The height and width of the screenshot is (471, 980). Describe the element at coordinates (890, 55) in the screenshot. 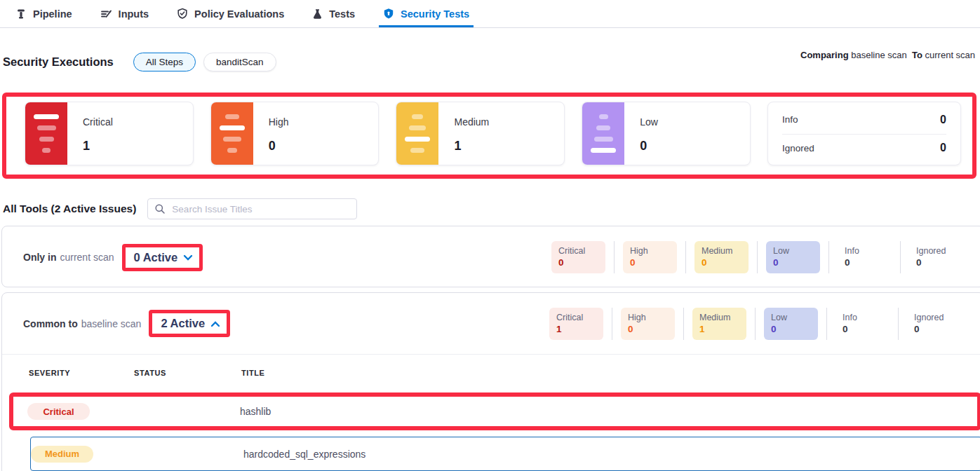

I see `comparing-label: Comparing baseline scan To current scan` at that location.